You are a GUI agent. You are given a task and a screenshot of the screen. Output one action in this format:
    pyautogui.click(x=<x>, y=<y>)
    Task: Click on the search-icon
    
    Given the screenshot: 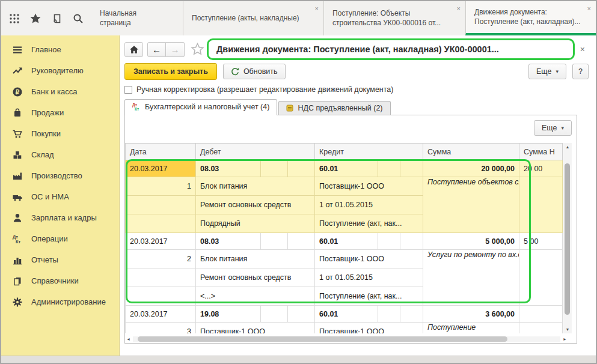 What is the action you would take?
    pyautogui.click(x=78, y=19)
    